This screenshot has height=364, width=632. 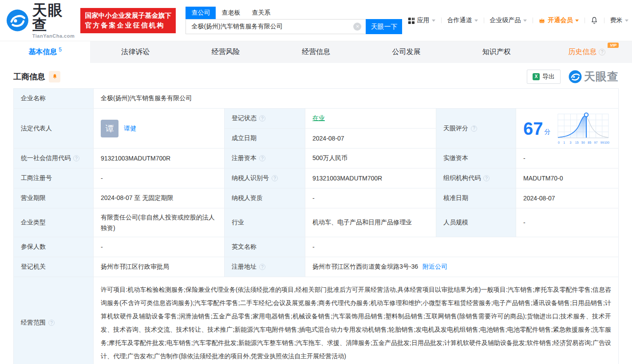 What do you see at coordinates (244, 267) in the screenshot?
I see `field-label-text: 注册地址` at bounding box center [244, 267].